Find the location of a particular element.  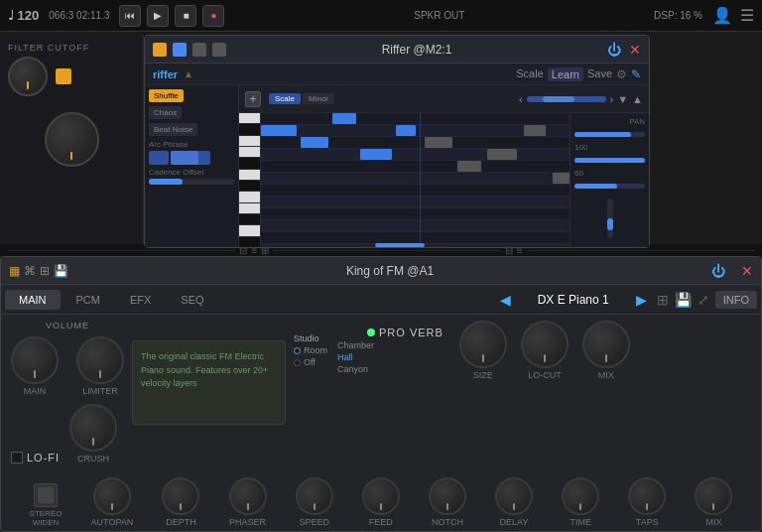

riffer-settings-icon: ⚙ is located at coordinates (621, 74).